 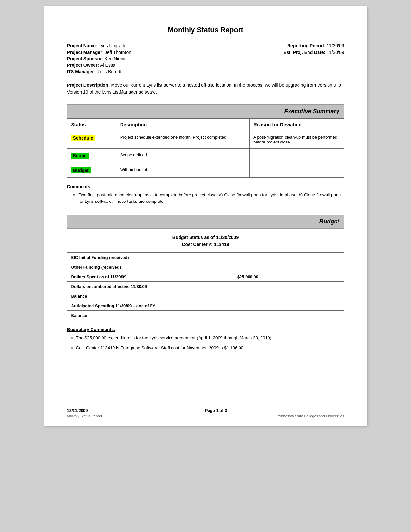 What do you see at coordinates (297, 125) in the screenshot?
I see `deviation-header: Reason for Deviation` at bounding box center [297, 125].